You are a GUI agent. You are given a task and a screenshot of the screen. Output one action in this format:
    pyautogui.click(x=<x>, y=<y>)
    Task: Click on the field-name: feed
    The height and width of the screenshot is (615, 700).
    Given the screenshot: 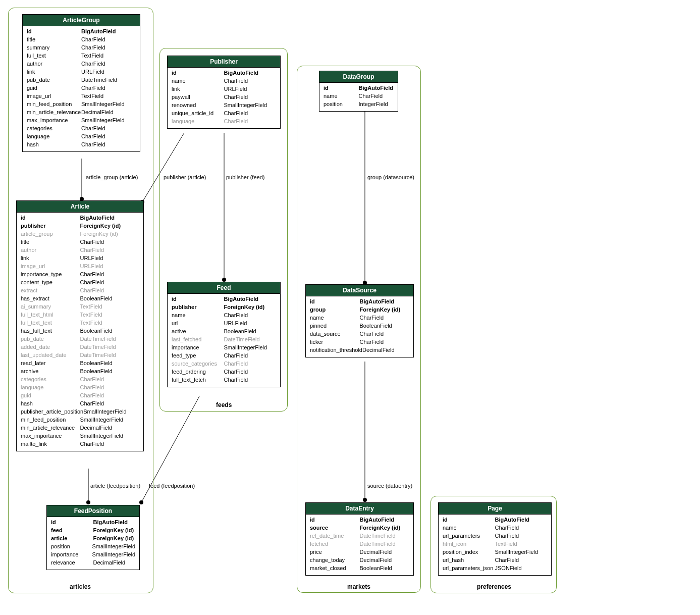 What is the action you would take?
    pyautogui.click(x=72, y=531)
    